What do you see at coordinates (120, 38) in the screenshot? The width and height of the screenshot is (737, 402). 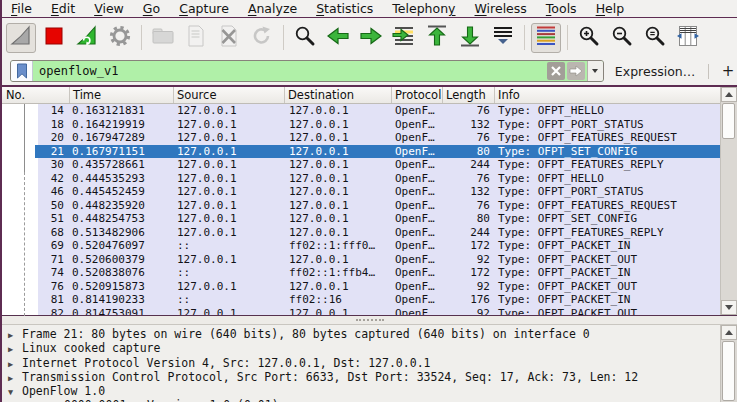 I see `capture-options-button` at bounding box center [120, 38].